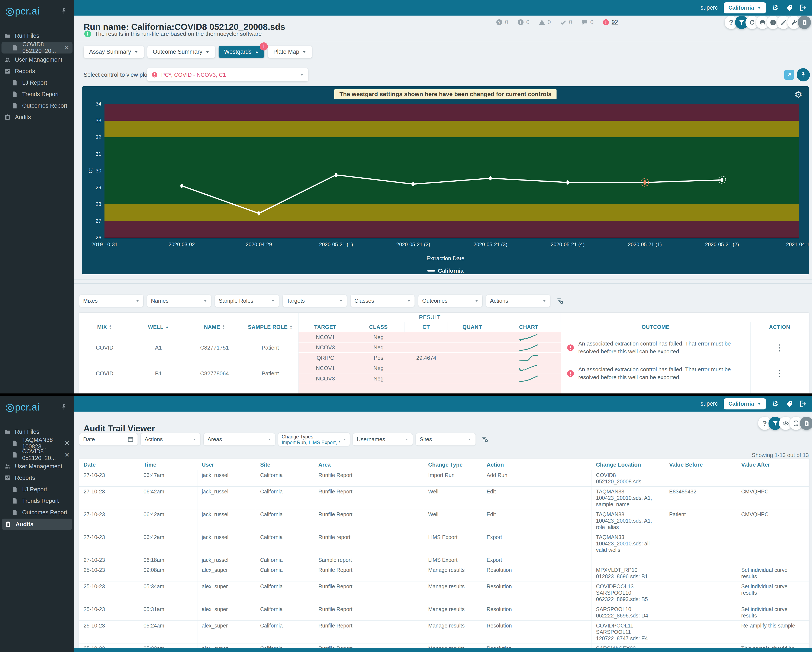 Image resolution: width=812 pixels, height=652 pixels. I want to click on column-header-date: Date, so click(109, 465).